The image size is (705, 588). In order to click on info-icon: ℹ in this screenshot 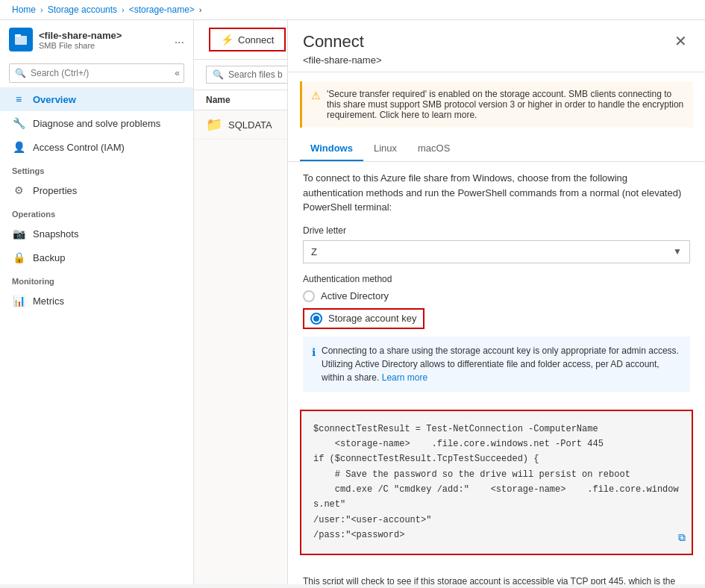, I will do `click(313, 364)`.